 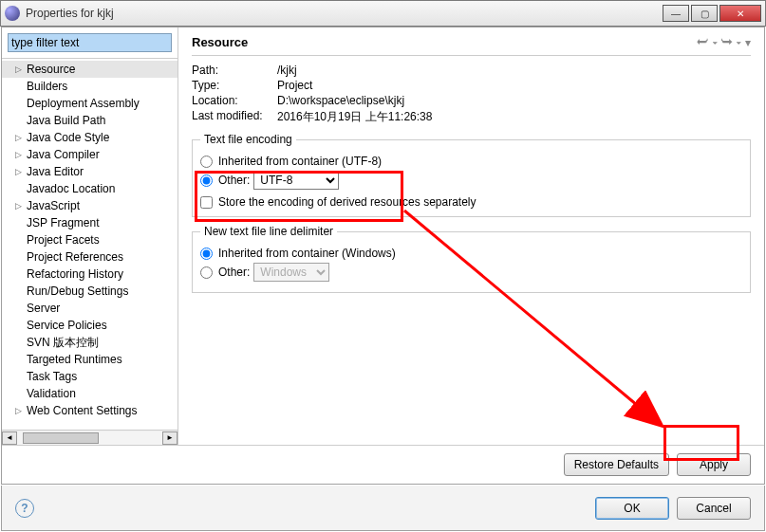 What do you see at coordinates (207, 161) in the screenshot?
I see `encoding-inherit-radio` at bounding box center [207, 161].